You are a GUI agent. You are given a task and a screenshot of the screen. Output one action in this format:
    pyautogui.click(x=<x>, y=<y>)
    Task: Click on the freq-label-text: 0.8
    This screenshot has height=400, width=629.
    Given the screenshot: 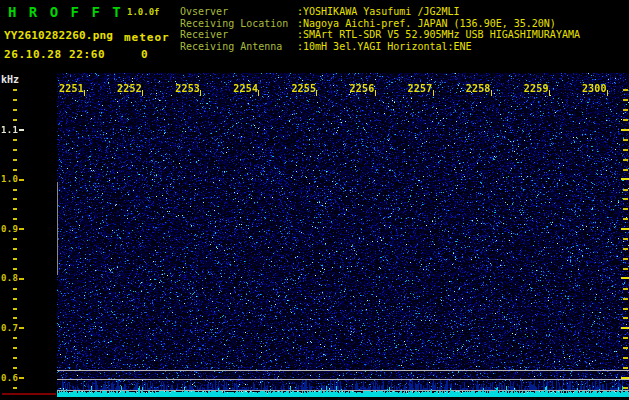 What is the action you would take?
    pyautogui.click(x=10, y=278)
    